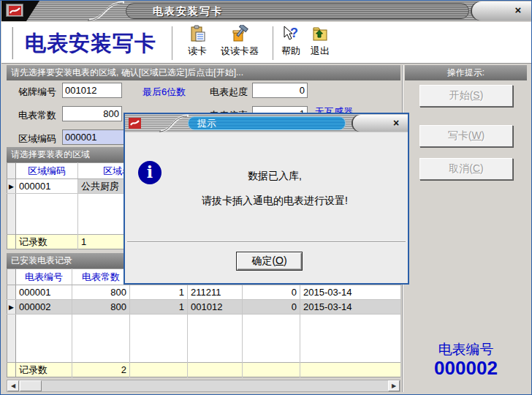  I want to click on col-area-code: 区域编码, so click(47, 171).